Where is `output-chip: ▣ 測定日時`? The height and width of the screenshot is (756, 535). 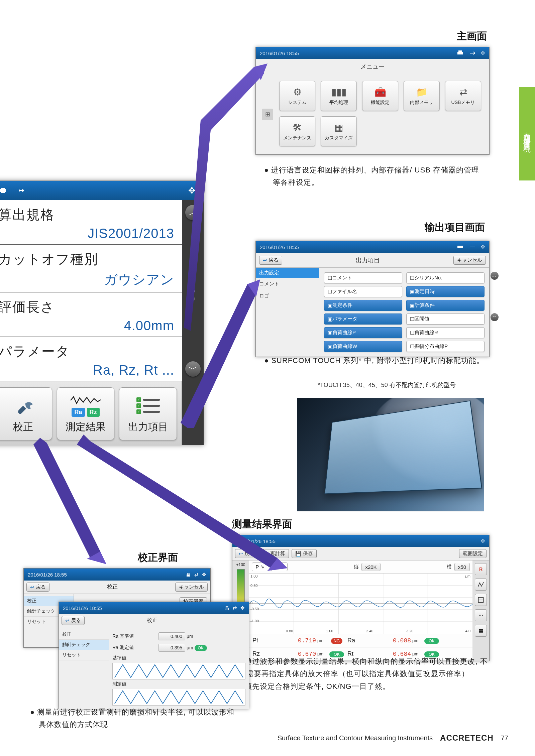
output-chip: ▣ 測定日時 is located at coordinates (445, 291).